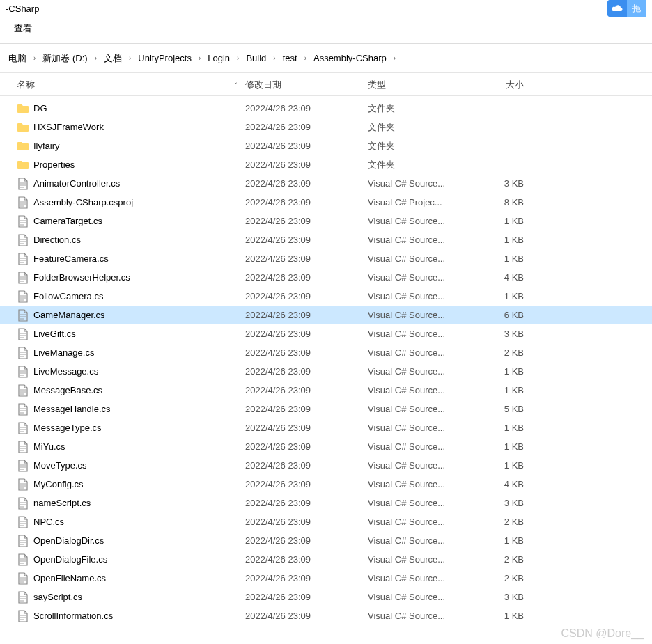 The width and height of the screenshot is (652, 644). I want to click on file-row: DG2022/4/26 23:09文件夹, so click(326, 109).